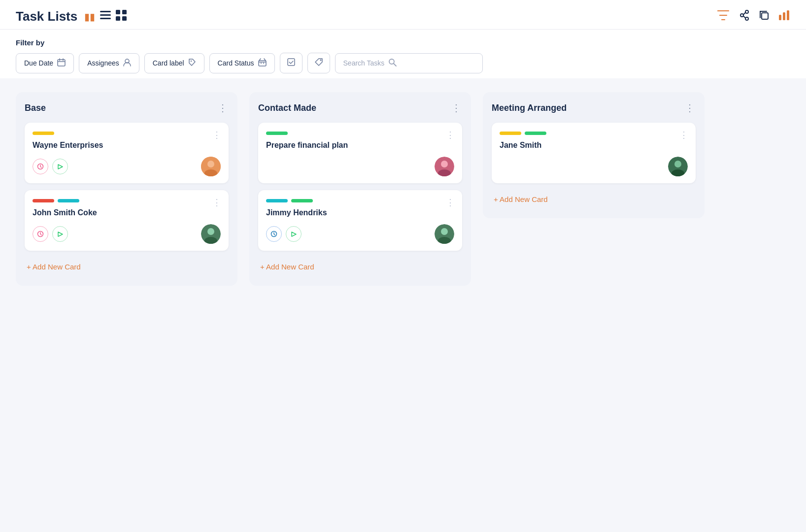 This screenshot has width=806, height=532. I want to click on card-john: ⋮ John Smith Coke, so click(127, 221).